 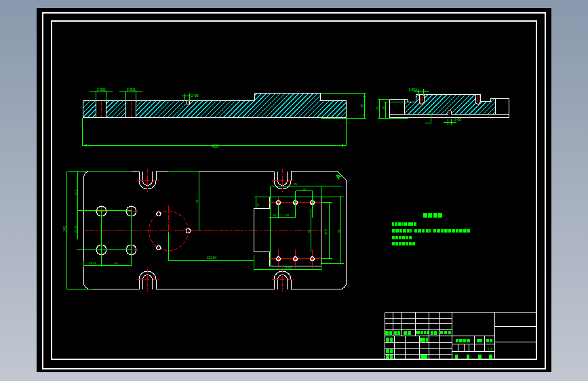 I want to click on svg-text: 17, so click(x=258, y=205).